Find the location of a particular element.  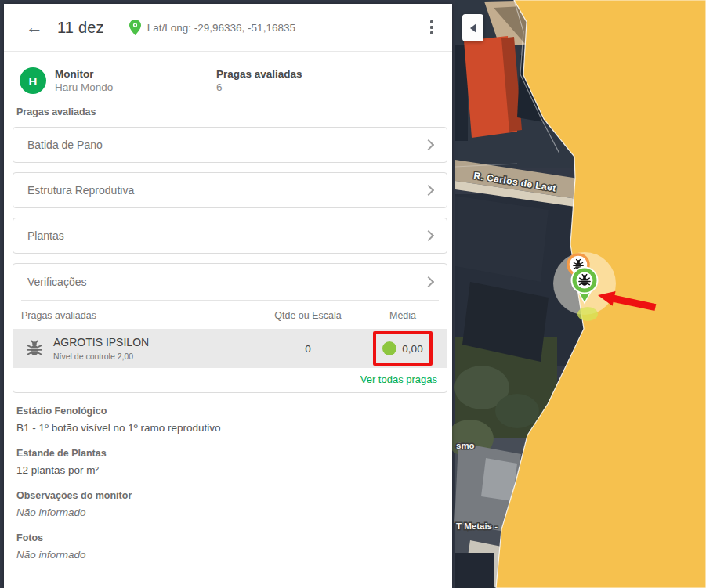

detail-fotos: Fotos Não informado is located at coordinates (232, 547).